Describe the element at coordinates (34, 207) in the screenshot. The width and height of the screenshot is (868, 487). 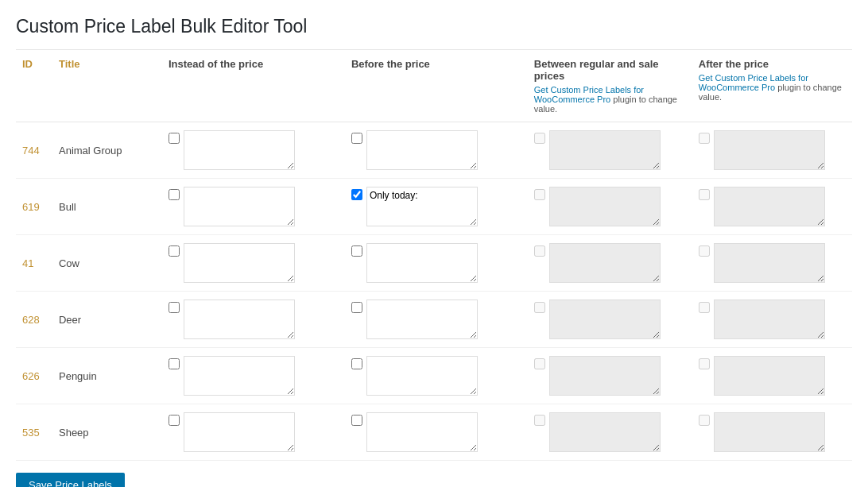
I see `cell-id: 619` at that location.